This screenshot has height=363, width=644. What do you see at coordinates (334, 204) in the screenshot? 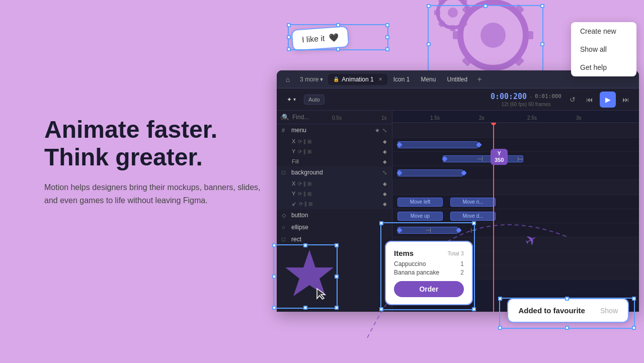
I see `layer-bg-scale: ↙ ⟳ ‖ ⊞ ◆` at bounding box center [334, 204].